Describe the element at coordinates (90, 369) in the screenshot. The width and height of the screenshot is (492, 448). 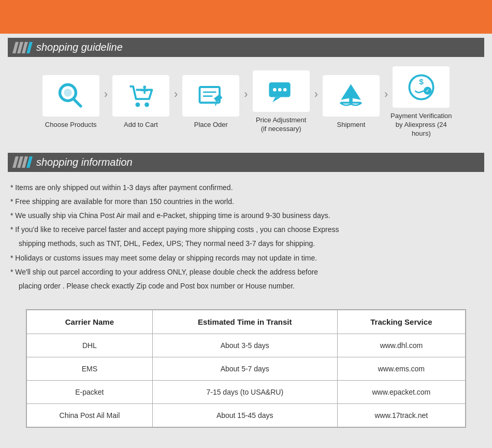
I see `carrier-ems: EMS` at that location.